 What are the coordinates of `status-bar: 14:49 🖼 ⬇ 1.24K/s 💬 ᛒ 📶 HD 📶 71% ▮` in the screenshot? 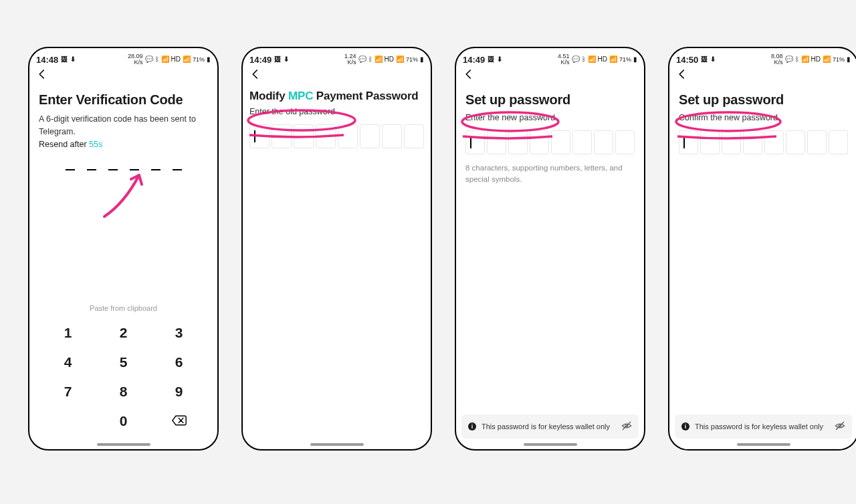 It's located at (337, 57).